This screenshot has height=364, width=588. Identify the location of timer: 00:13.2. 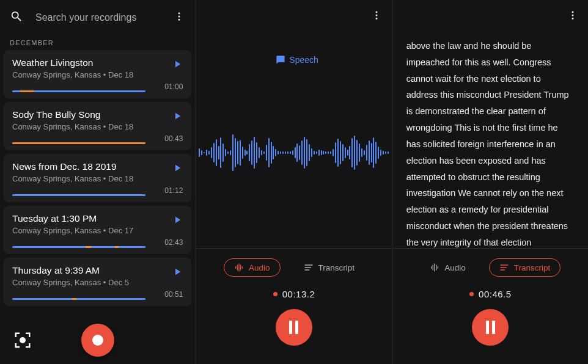
(295, 294).